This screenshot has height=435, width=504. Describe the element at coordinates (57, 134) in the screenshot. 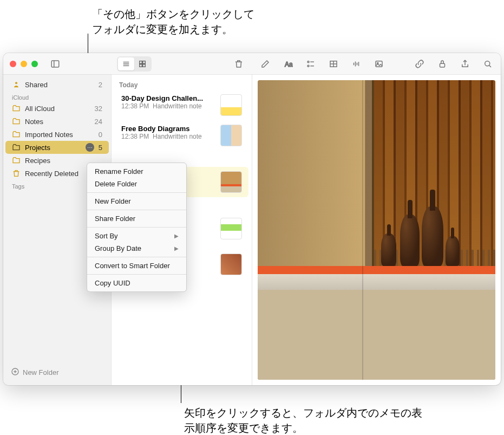

I see `sidebar-item-imported: Imported Notes 0` at that location.